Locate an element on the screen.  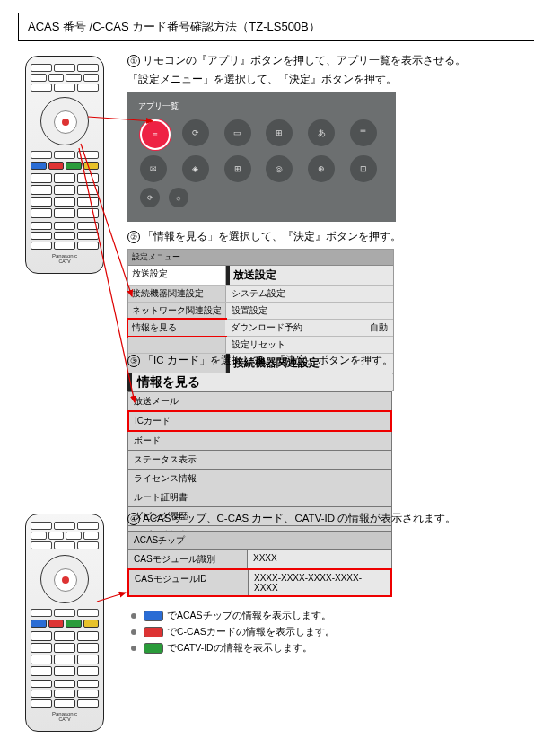
info-item: ルート証明書 is located at coordinates (260, 497).